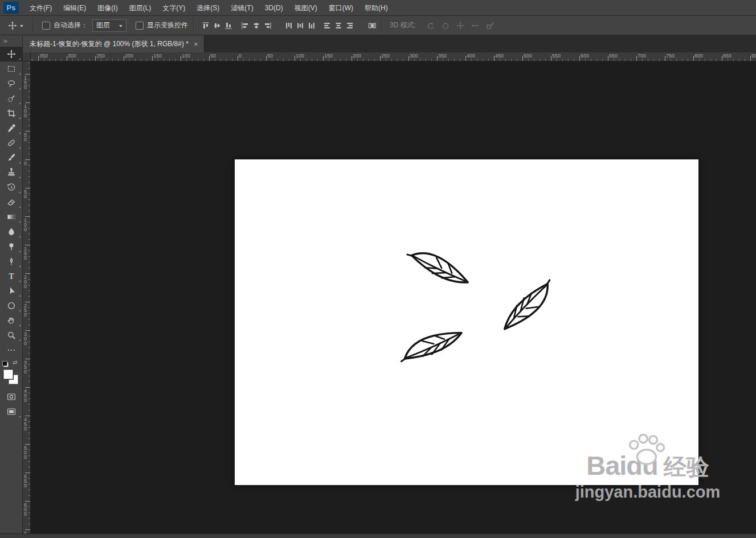 Image resolution: width=756 pixels, height=538 pixels. I want to click on 3d-drag-tool, so click(460, 26).